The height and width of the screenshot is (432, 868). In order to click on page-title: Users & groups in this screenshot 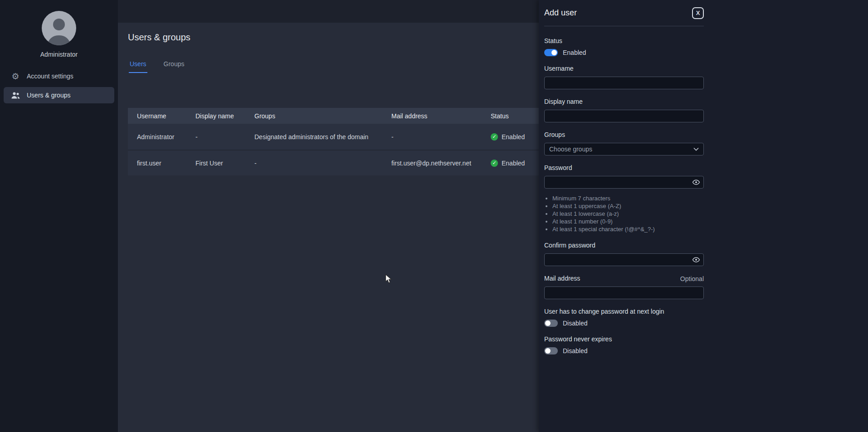, I will do `click(159, 37)`.